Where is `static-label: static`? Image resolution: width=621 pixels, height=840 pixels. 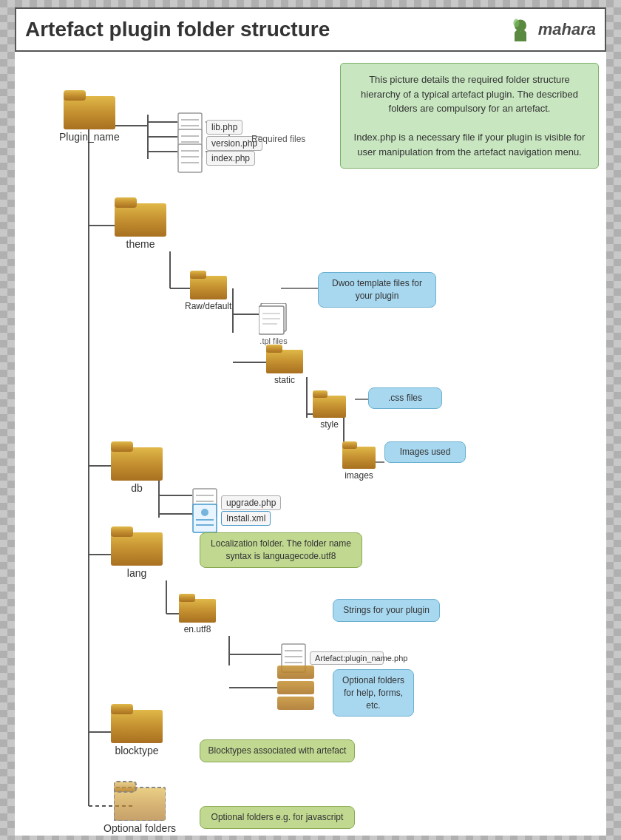
static-label: static is located at coordinates (285, 380).